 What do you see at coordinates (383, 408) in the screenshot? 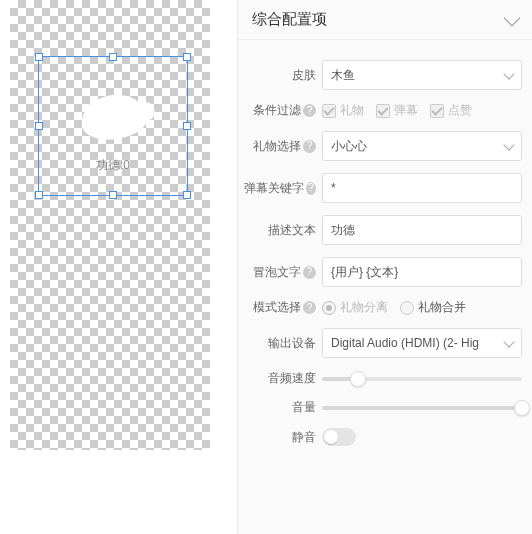
I see `row-volume: 音量` at bounding box center [383, 408].